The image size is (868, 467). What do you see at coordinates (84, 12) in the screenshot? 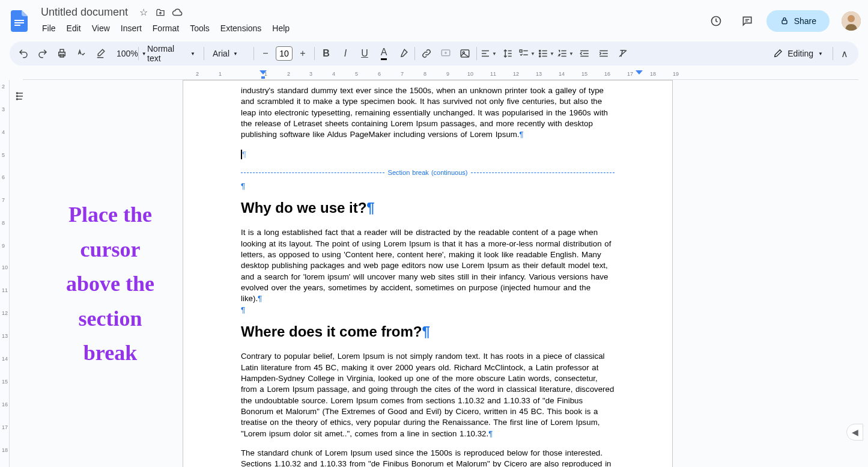
I see `document-title: Untitled document` at bounding box center [84, 12].